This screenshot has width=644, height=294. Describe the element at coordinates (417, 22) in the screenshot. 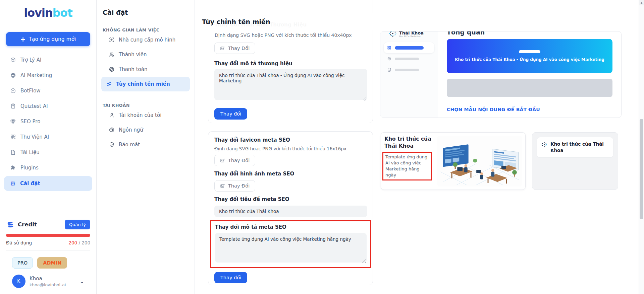

I see `page-header: Tùy chỉnh tên miền` at that location.